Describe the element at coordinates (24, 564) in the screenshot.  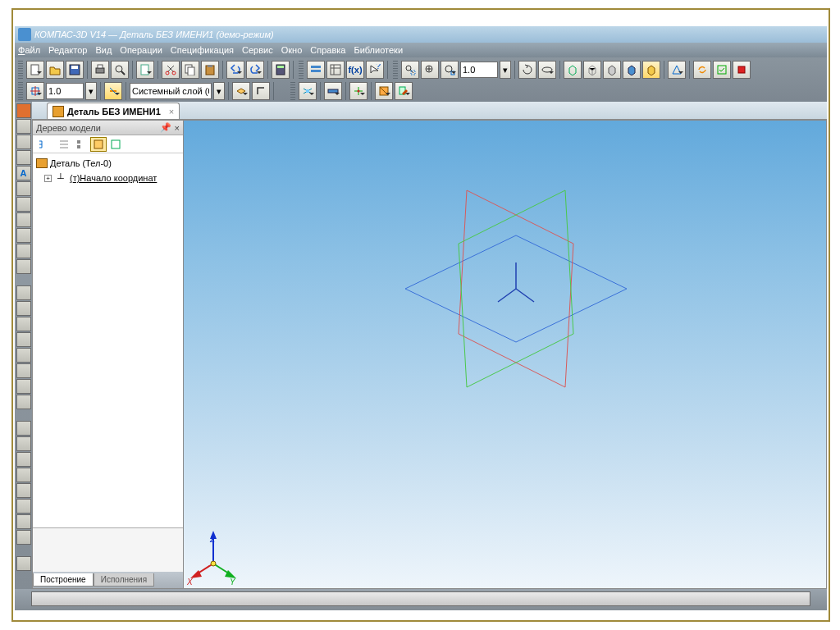
I see `op17-button` at that location.